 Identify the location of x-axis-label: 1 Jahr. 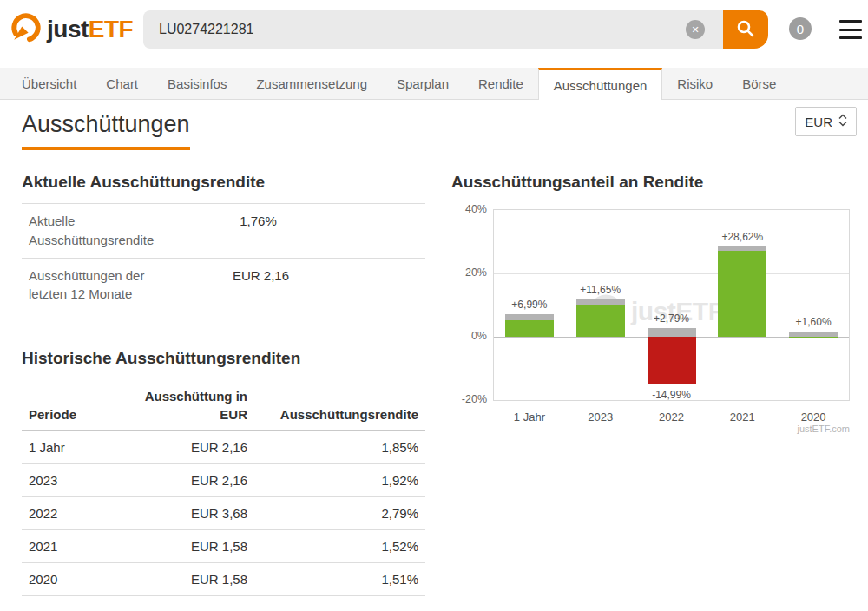
(529, 417).